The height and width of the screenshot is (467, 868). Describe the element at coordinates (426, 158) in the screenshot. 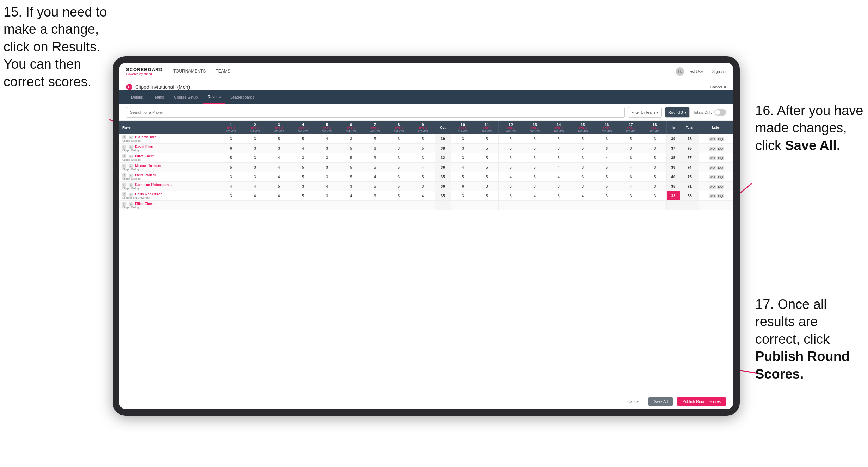

I see `table-row: S A Elliot Ebert Clippd College 53433533…` at that location.